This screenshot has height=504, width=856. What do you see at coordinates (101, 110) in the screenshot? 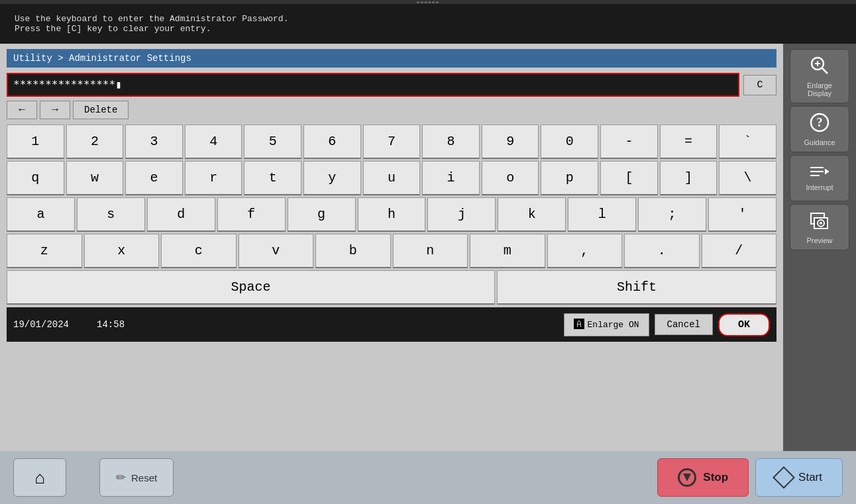
I see `delete-button: Delete` at bounding box center [101, 110].